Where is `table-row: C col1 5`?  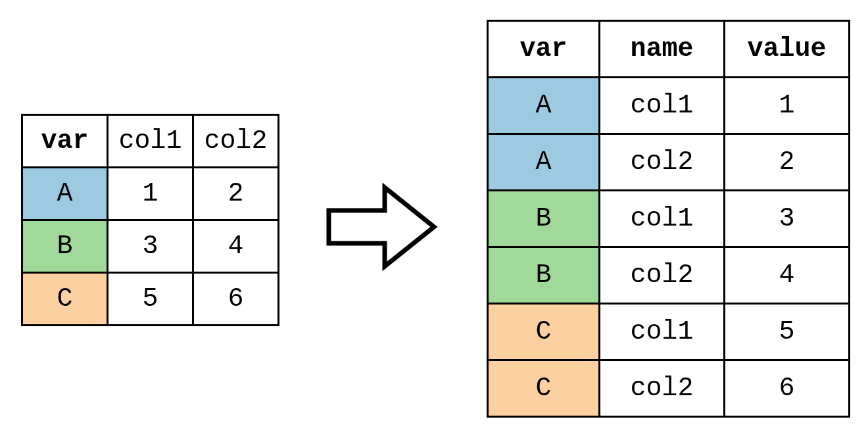 table-row: C col1 5 is located at coordinates (669, 332).